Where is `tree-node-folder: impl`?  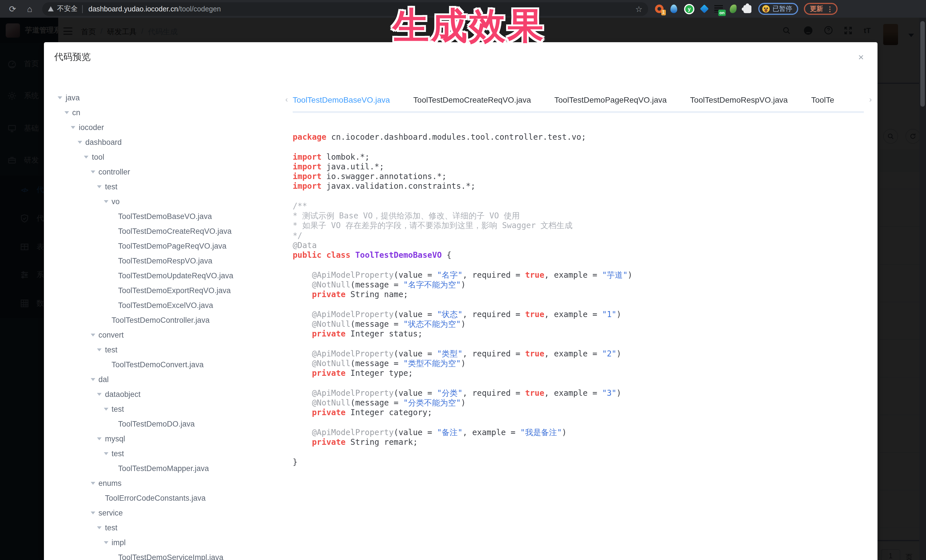 tree-node-folder: impl is located at coordinates (170, 542).